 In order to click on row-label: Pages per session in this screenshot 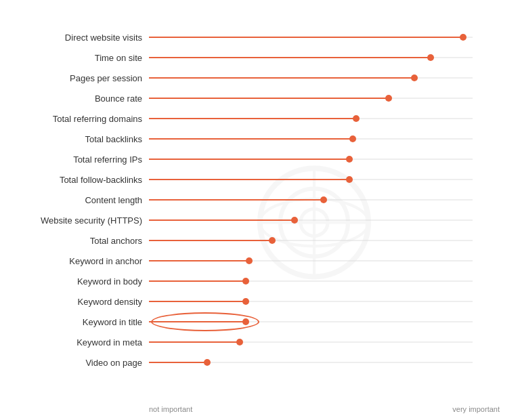, I will do `click(71, 79)`.